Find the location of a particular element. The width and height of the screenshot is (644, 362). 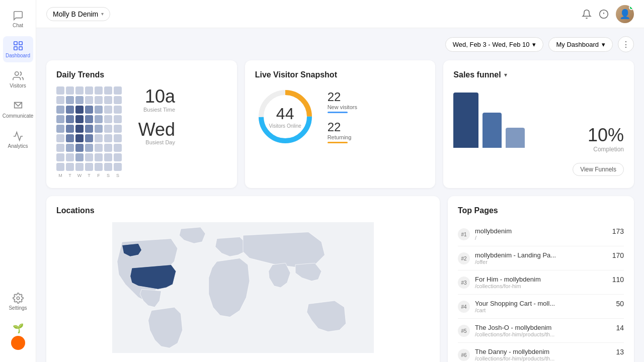

topbar: Molly B Denim ▾ 👤 is located at coordinates (340, 14).